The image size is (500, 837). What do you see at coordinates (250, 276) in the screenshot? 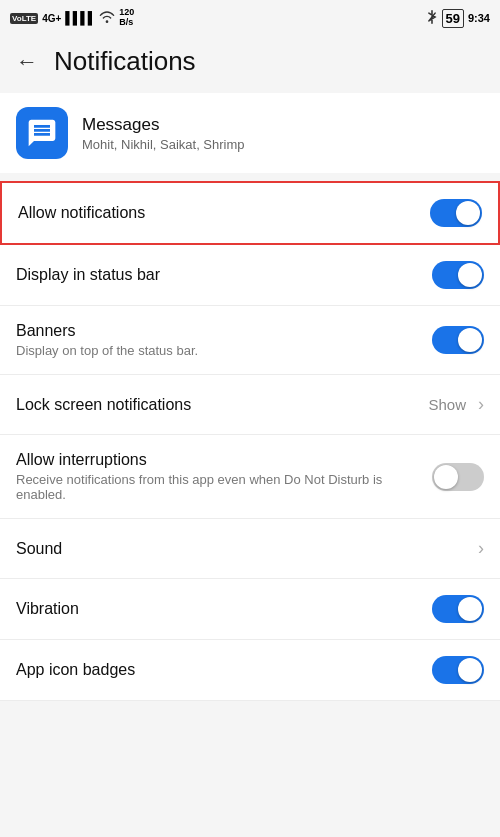
I see `settings-item-display-status-bar: Display in status bar` at bounding box center [250, 276].